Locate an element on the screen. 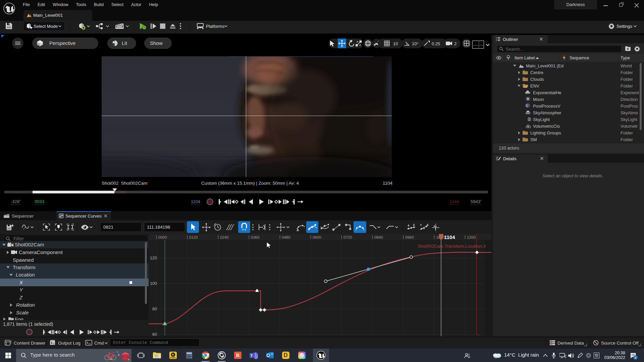 This screenshot has height=362, width=644. svg-text: 0.25 is located at coordinates (436, 44).